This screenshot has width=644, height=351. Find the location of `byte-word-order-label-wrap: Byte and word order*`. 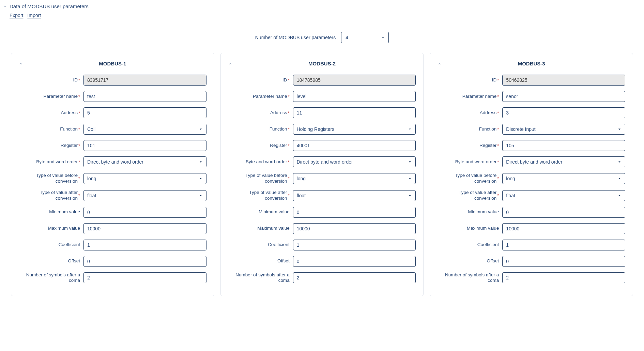

byte-word-order-label-wrap: Byte and word order* is located at coordinates (259, 162).